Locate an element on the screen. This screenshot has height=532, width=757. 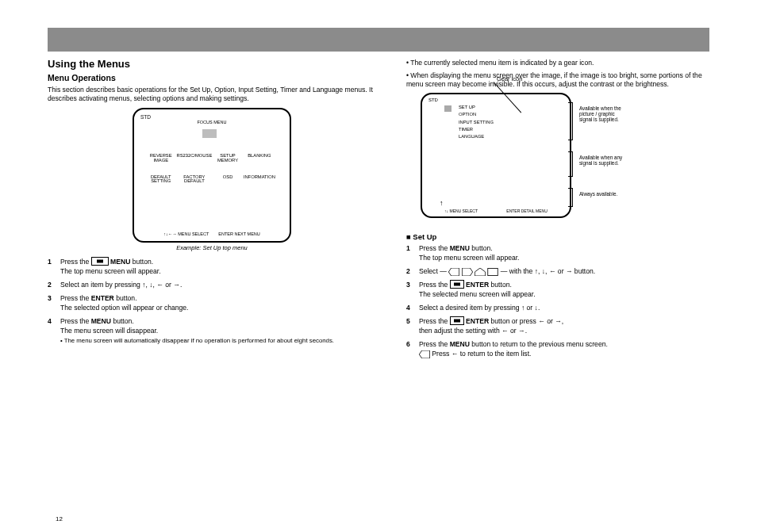
select-icon-right is located at coordinates (467, 272).